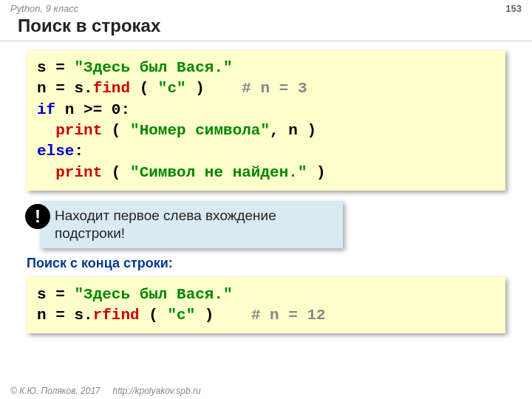  I want to click on info-callout: ! Находит первое слева вхождение подстро…, so click(272, 225).